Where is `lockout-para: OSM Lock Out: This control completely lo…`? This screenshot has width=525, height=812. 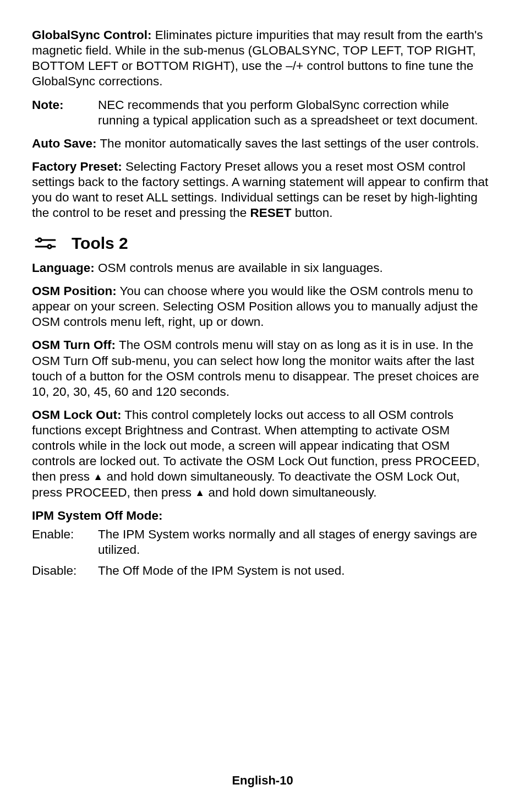 lockout-para: OSM Lock Out: This control completely lo… is located at coordinates (262, 454).